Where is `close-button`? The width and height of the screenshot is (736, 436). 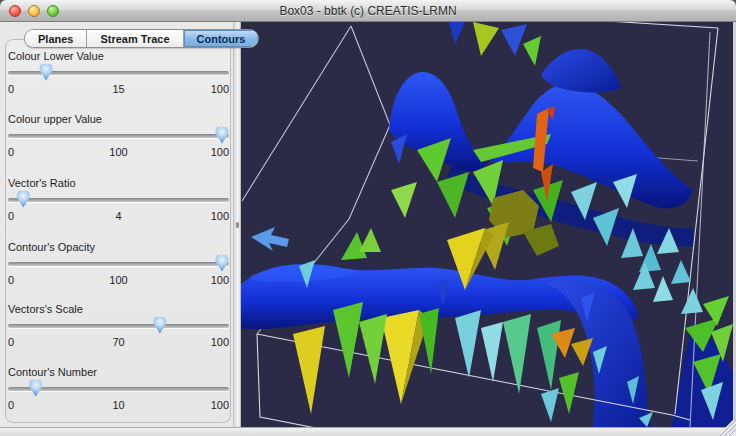
close-button is located at coordinates (15, 11).